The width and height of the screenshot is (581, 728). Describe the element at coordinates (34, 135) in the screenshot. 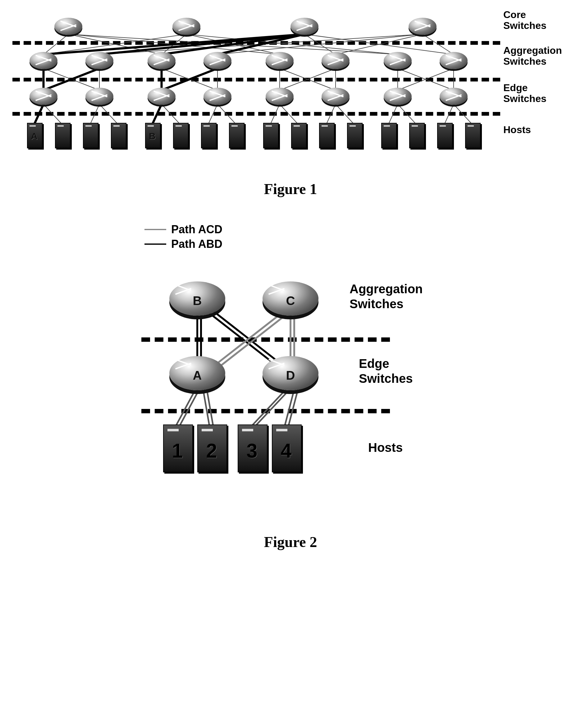

I see `host-0: A` at that location.